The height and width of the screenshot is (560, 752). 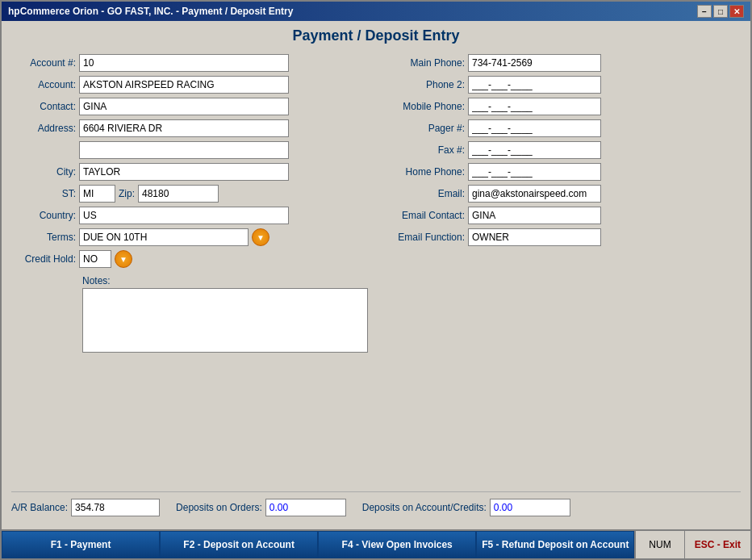 I want to click on st-label: ST:, so click(x=44, y=194).